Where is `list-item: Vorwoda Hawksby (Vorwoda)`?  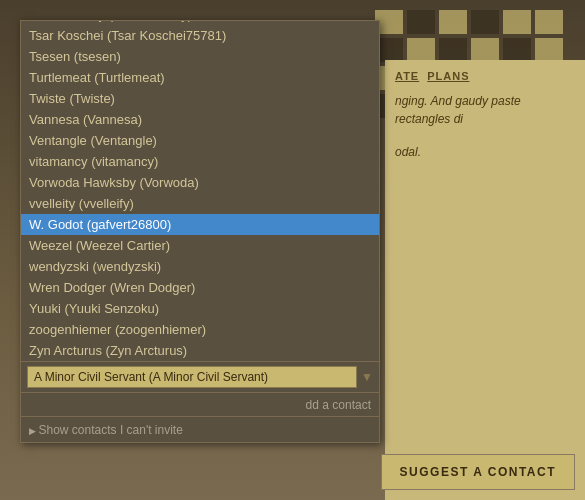 list-item: Vorwoda Hawksby (Vorwoda) is located at coordinates (200, 182).